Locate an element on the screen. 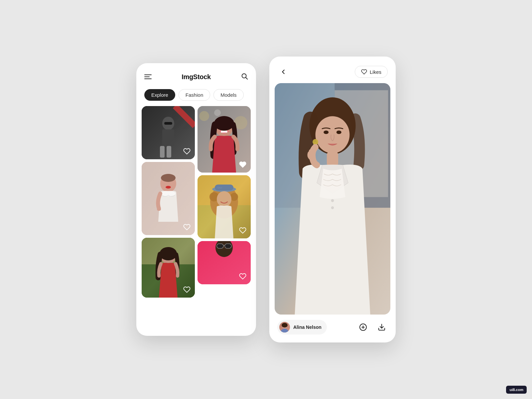  author-avatar is located at coordinates (285, 327).